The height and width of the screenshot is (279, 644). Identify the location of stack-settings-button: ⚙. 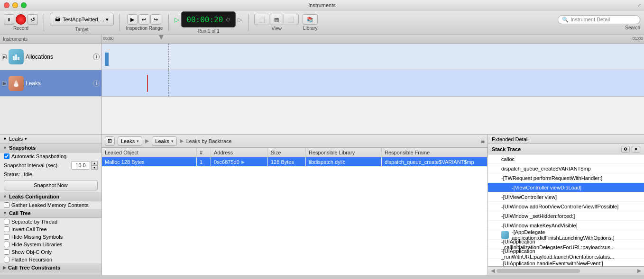
(626, 149).